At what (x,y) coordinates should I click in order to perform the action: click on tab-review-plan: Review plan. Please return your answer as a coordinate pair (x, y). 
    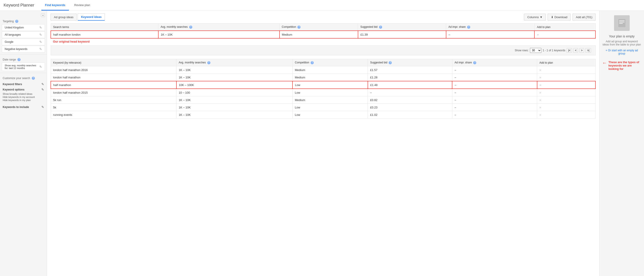
    Looking at the image, I should click on (82, 6).